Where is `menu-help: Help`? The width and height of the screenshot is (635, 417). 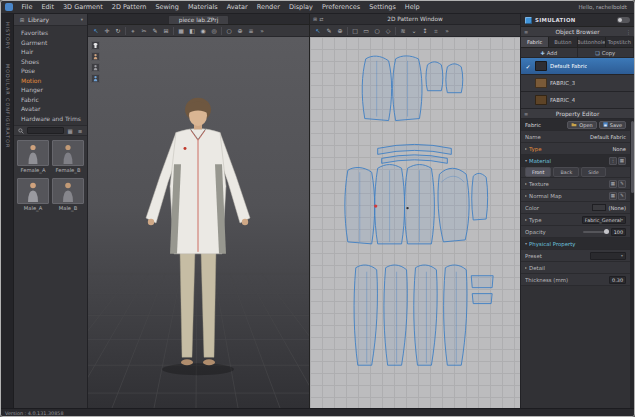
menu-help: Help is located at coordinates (412, 7).